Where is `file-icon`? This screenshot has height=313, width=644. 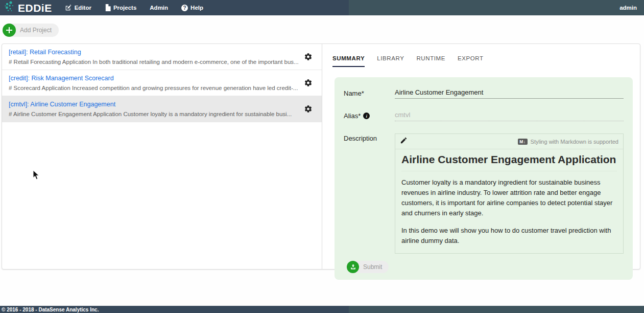
file-icon is located at coordinates (108, 8).